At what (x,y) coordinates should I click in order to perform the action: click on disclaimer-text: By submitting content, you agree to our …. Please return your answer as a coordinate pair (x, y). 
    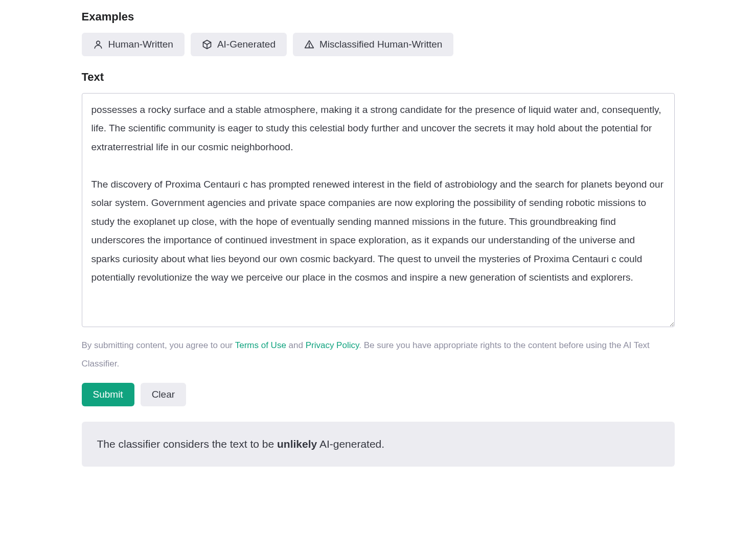
    Looking at the image, I should click on (378, 355).